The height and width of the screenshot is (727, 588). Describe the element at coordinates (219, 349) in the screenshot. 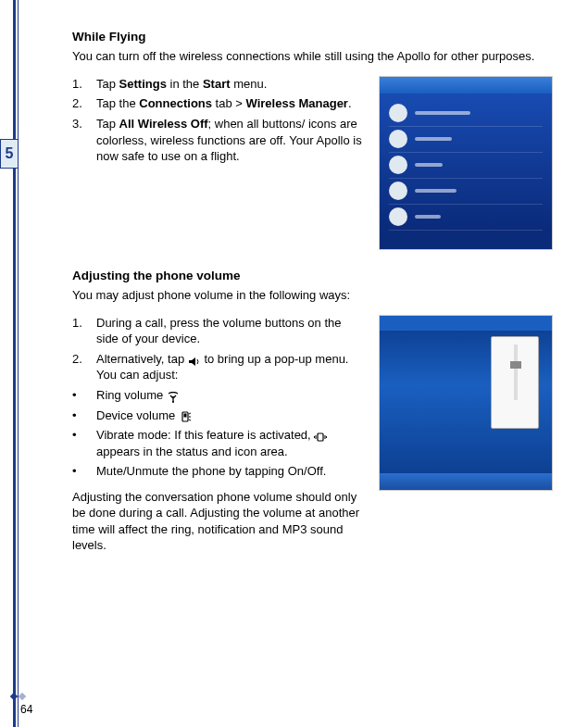

I see `section2-steps: 1. During a call, press the volume butto…` at that location.